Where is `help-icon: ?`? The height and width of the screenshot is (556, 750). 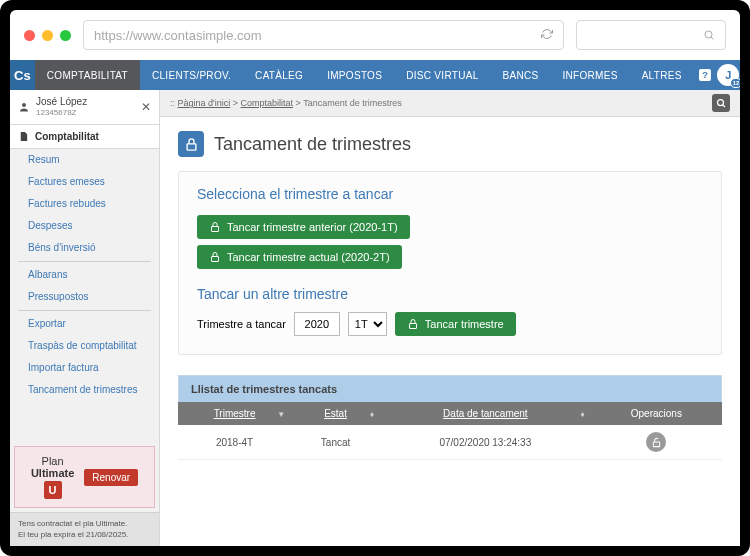
help-icon: ? is located at coordinates (706, 75).